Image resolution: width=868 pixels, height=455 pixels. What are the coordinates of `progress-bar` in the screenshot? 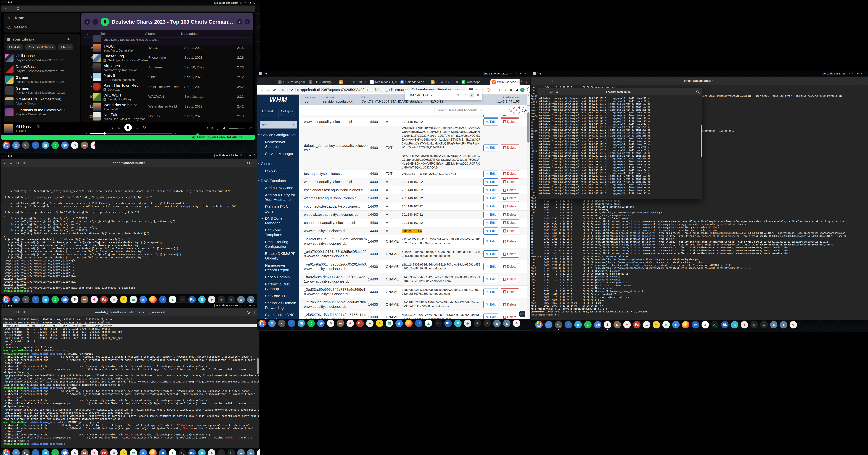 It's located at (131, 133).